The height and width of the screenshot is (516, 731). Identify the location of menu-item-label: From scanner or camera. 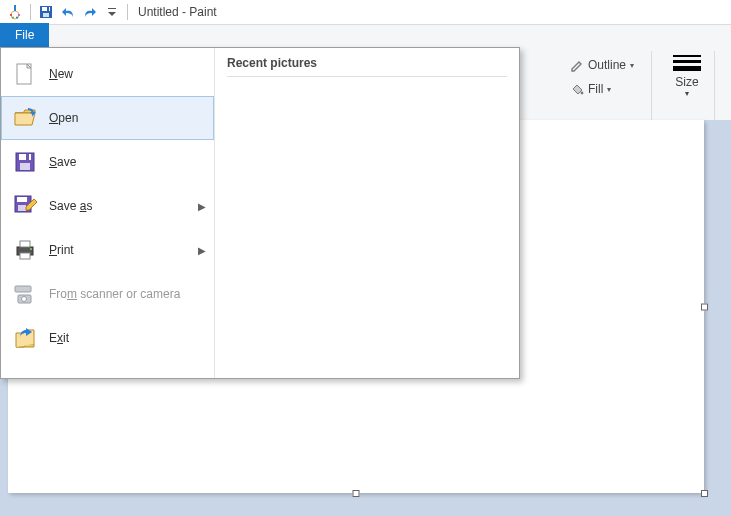
(114, 294).